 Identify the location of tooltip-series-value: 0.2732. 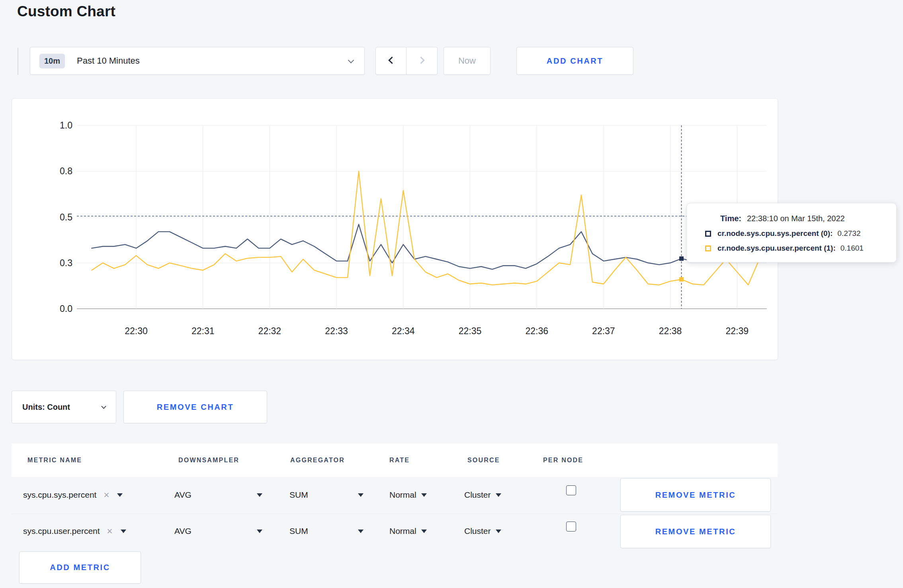
(849, 234).